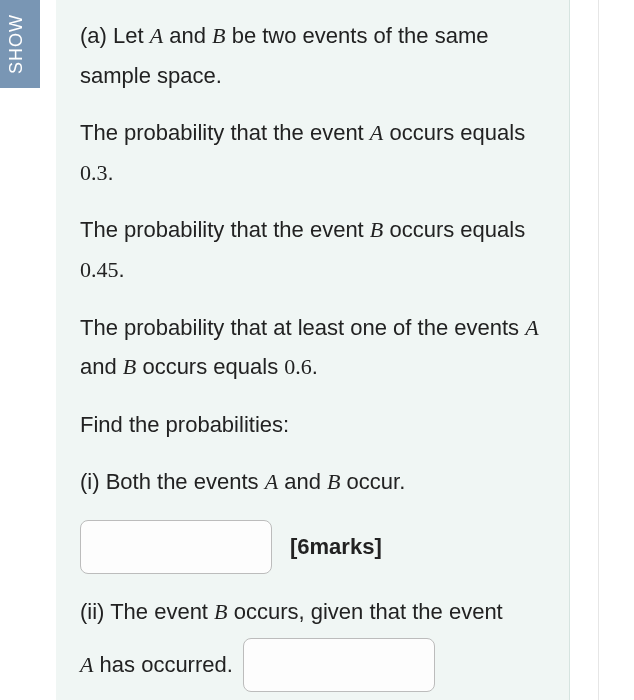 Image resolution: width=634 pixels, height=700 pixels. I want to click on prob-b-statement: The probability that the event B occurs …, so click(312, 250).